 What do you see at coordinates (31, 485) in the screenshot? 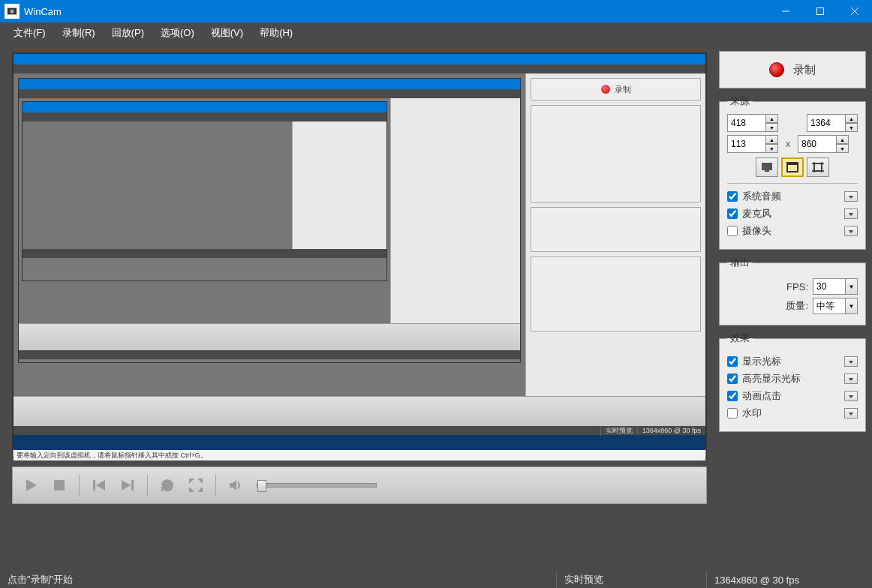
I see `play-button` at bounding box center [31, 485].